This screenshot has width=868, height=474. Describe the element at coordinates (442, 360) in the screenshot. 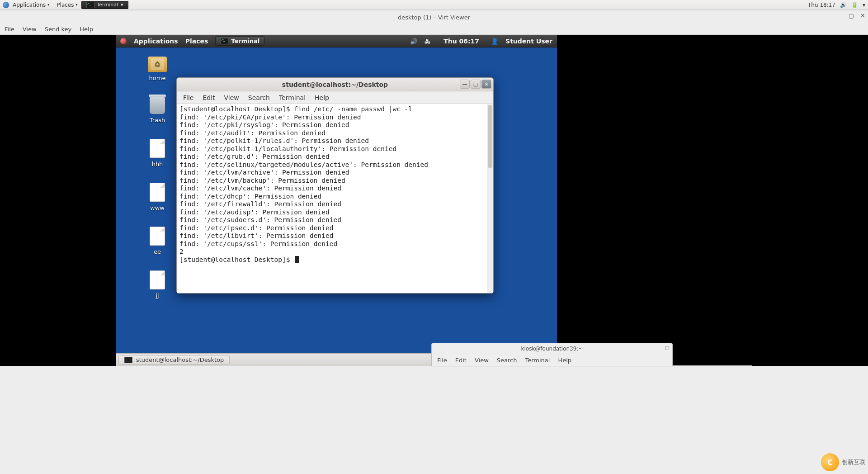

I see `hterm-menu-file: File` at that location.